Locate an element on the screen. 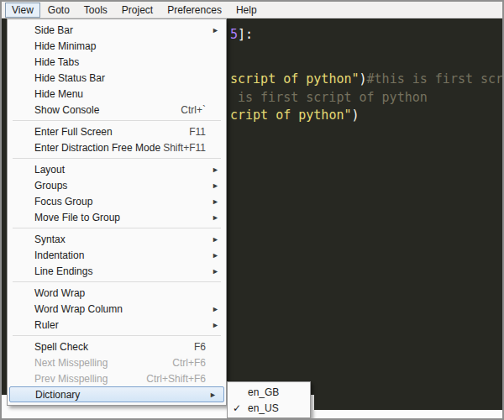 This screenshot has height=420, width=504. menu-item-line-endings: Line Endings► is located at coordinates (117, 270).